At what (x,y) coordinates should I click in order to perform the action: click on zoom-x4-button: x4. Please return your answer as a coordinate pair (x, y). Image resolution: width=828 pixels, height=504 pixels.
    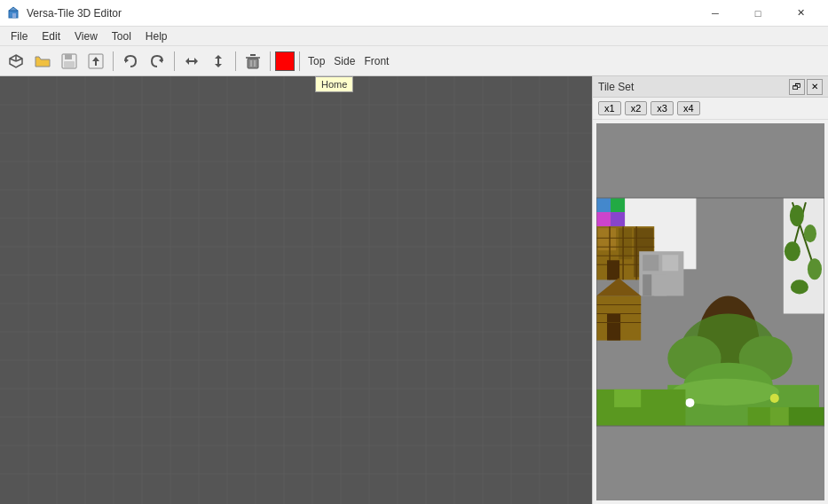
    Looking at the image, I should click on (689, 108).